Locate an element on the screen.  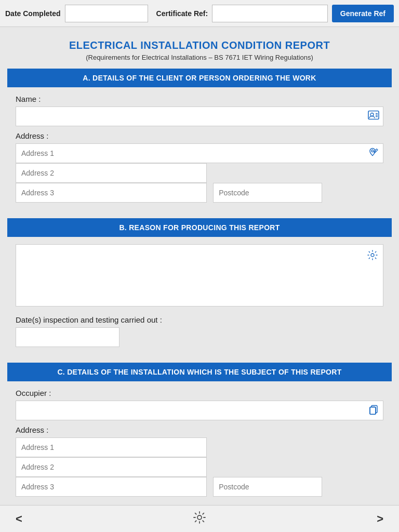
reason-textarea is located at coordinates (200, 275).